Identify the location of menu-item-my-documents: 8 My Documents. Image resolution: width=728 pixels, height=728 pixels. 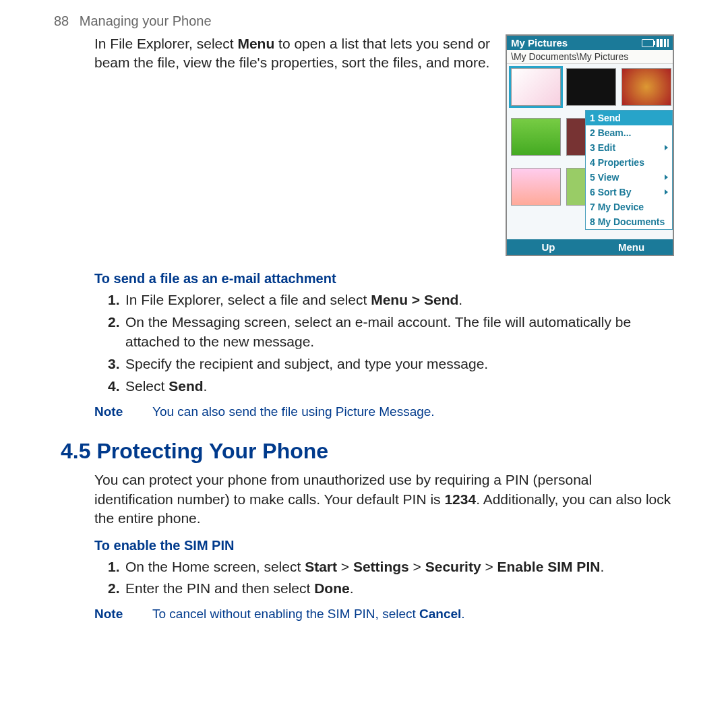
(629, 222).